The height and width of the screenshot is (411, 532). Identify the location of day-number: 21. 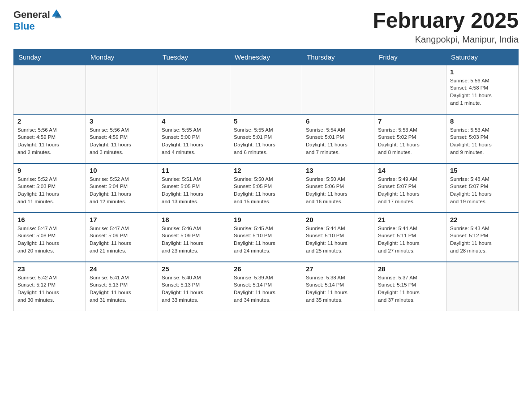
(410, 219).